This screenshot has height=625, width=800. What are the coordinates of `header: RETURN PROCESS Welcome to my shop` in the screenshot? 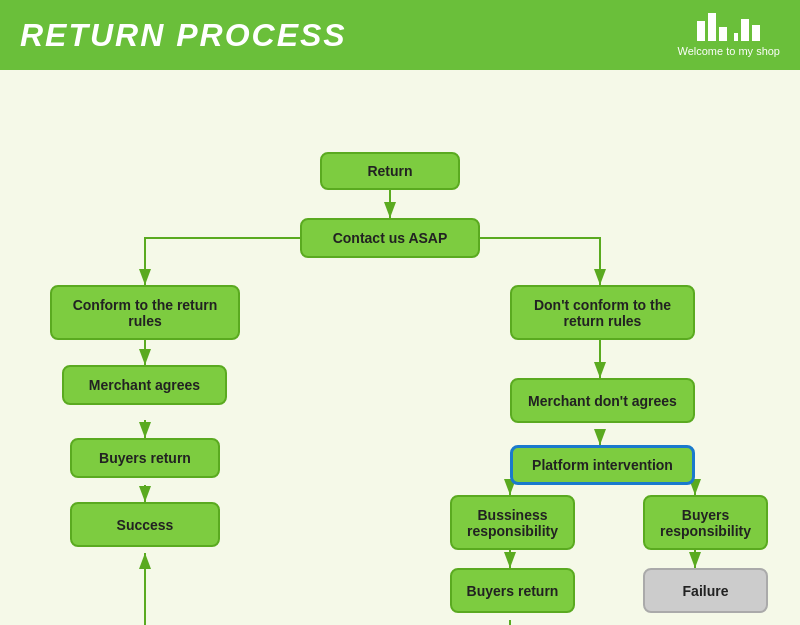 It's located at (400, 35).